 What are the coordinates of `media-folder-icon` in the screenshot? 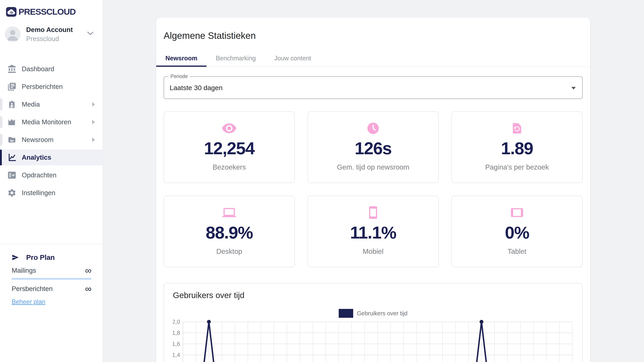 It's located at (12, 140).